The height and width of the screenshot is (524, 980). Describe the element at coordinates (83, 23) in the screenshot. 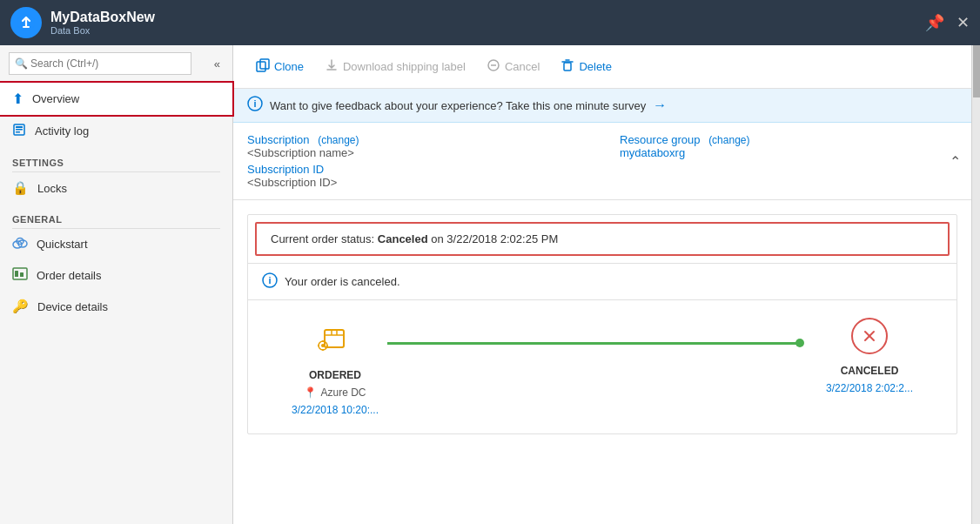

I see `titlebar-left: MyDataBoxNew Data Box` at that location.